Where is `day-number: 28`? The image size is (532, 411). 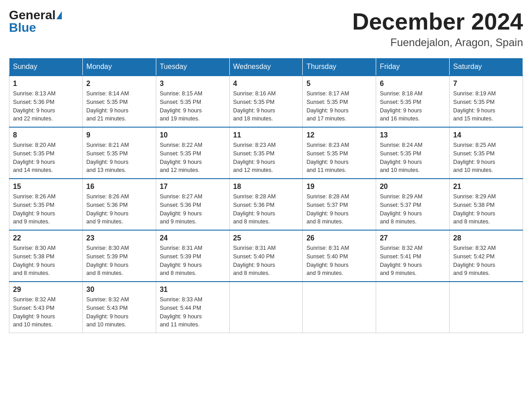
day-number: 28 is located at coordinates (486, 238).